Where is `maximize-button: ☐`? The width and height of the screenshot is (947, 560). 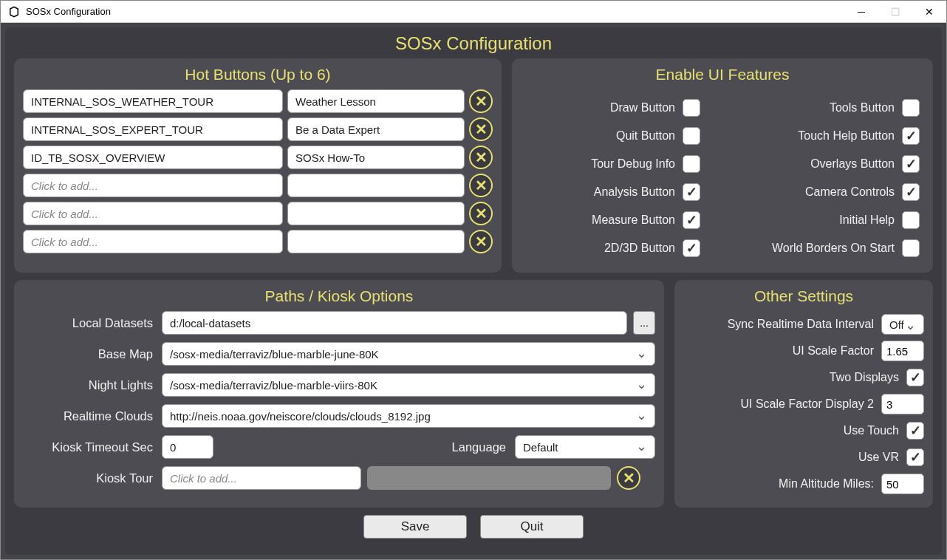 maximize-button: ☐ is located at coordinates (895, 12).